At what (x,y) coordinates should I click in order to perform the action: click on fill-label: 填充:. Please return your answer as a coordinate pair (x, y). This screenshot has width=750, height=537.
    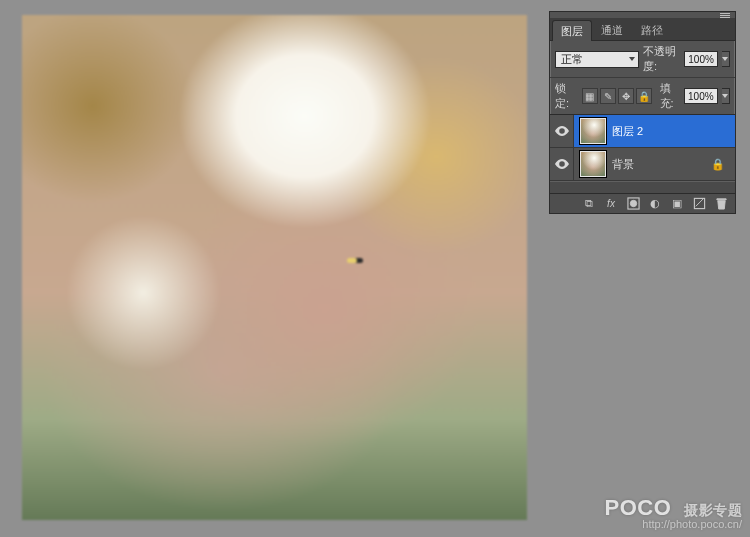
    Looking at the image, I should click on (670, 96).